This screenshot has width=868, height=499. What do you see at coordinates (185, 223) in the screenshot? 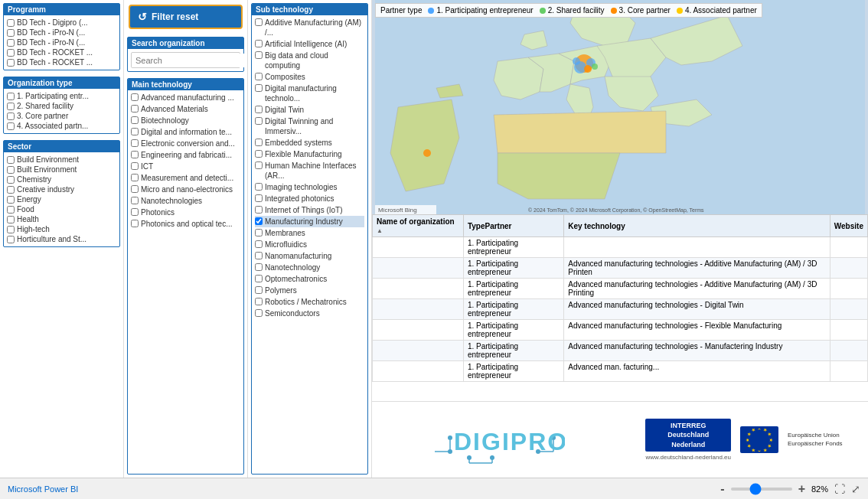
I see `list-item: Photonics and optical tec...` at bounding box center [185, 223].